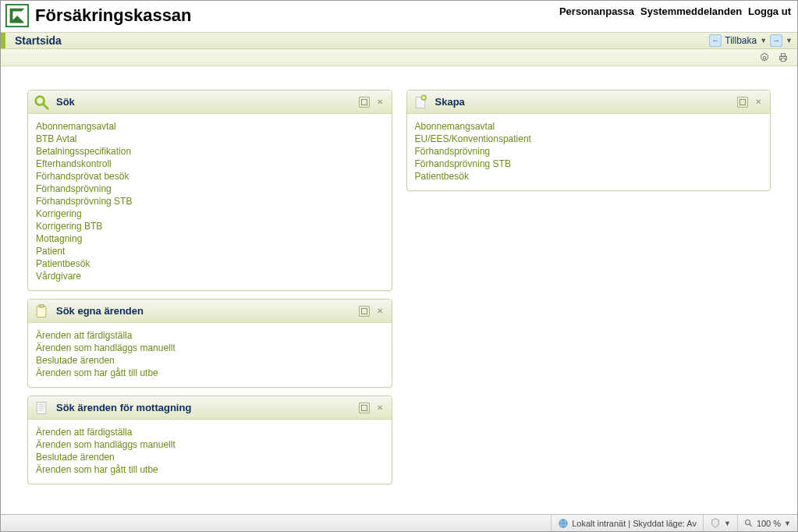  Describe the element at coordinates (100, 310) in the screenshot. I see `panel-own-title: Sök egna ärenden` at that location.